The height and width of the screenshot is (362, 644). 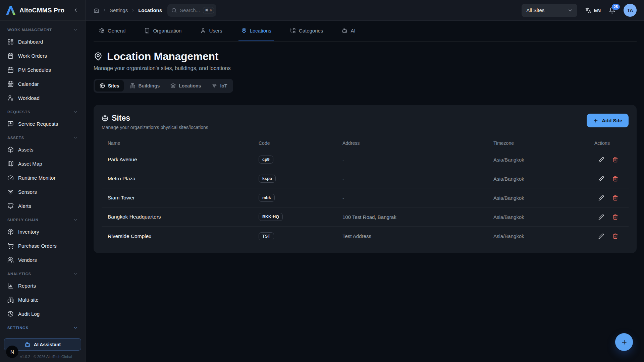 I want to click on sidebar-item-sensors: Sensors, so click(x=43, y=192).